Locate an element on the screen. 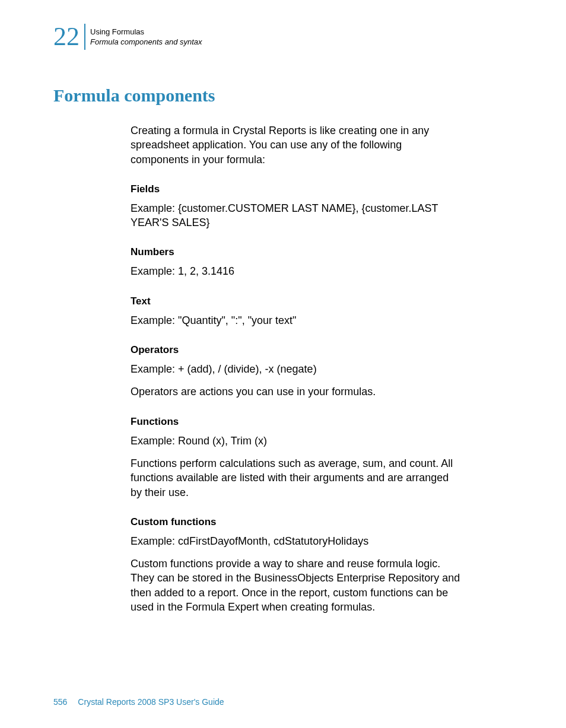 This screenshot has width=566, height=728. page-number: 556 is located at coordinates (61, 702).